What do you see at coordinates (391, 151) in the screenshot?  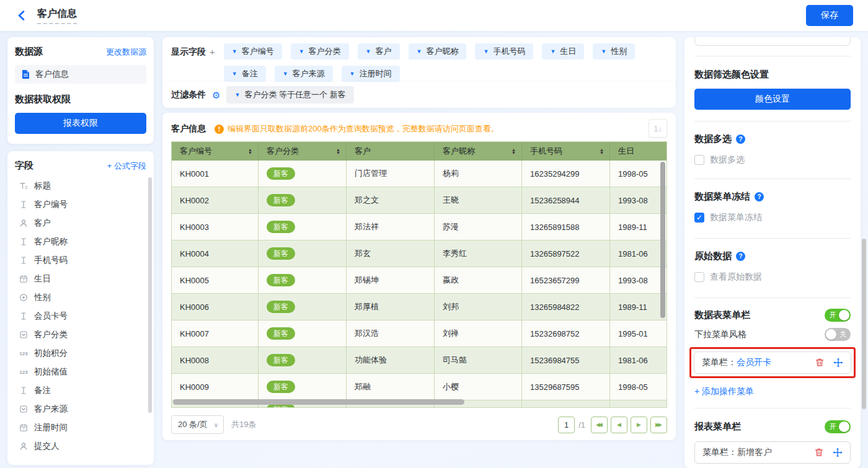 I see `column-header: 客户` at bounding box center [391, 151].